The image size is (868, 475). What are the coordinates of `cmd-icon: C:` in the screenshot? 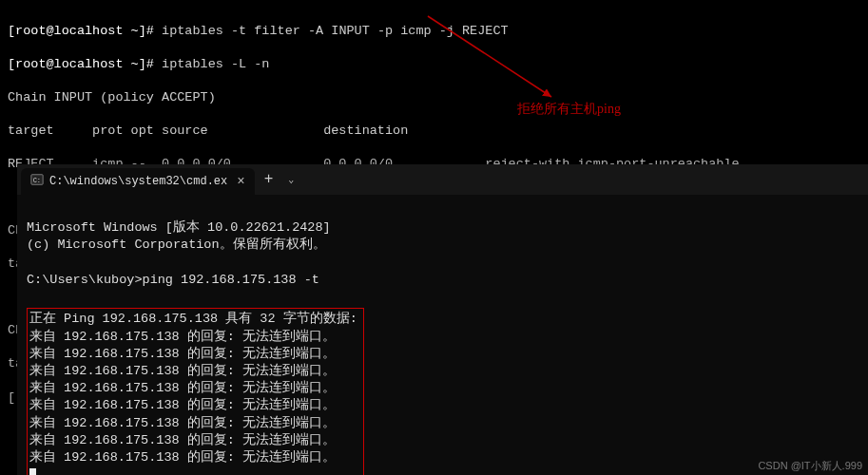 It's located at (37, 181).